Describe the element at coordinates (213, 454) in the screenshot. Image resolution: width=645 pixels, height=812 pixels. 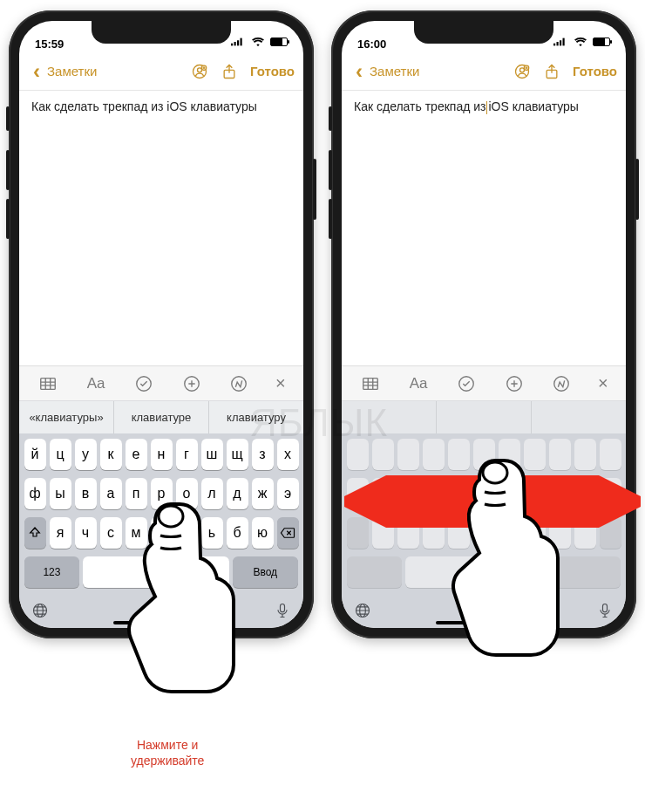
I see `key: ш` at that location.